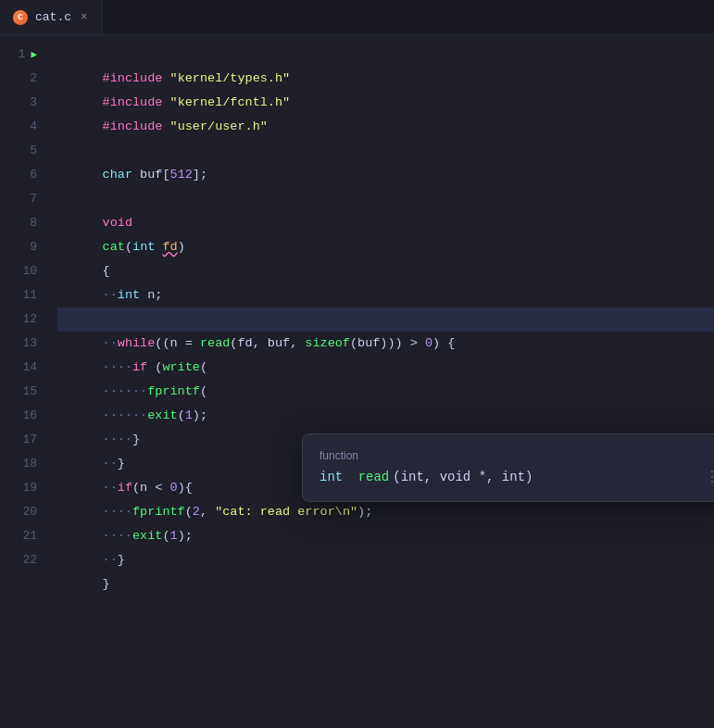 This screenshot has height=728, width=714. Describe the element at coordinates (385, 320) in the screenshot. I see `code-line-12: ··while((n = read(fd, buf, sizeof(buf)))…` at that location.